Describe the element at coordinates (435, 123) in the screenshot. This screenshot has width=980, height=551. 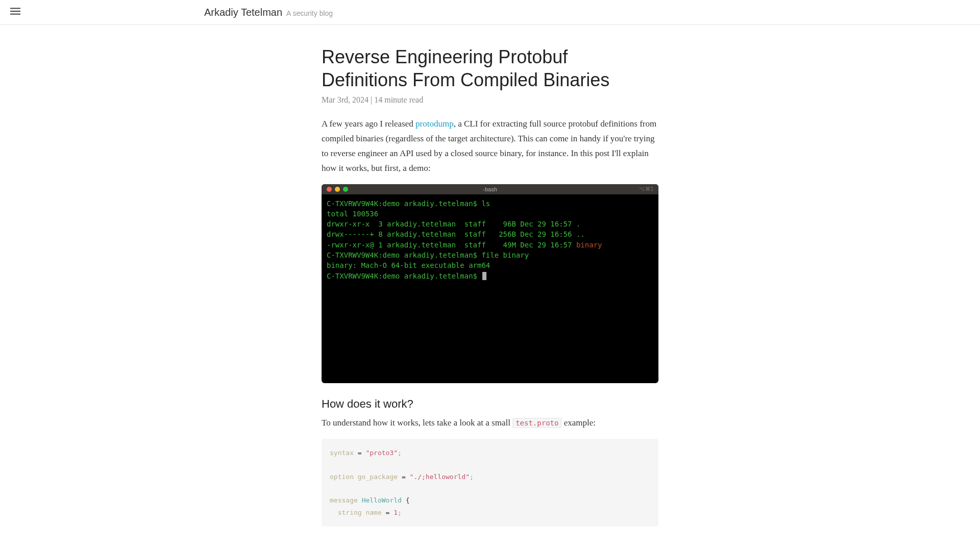
I see `protodump-link: protodump` at that location.